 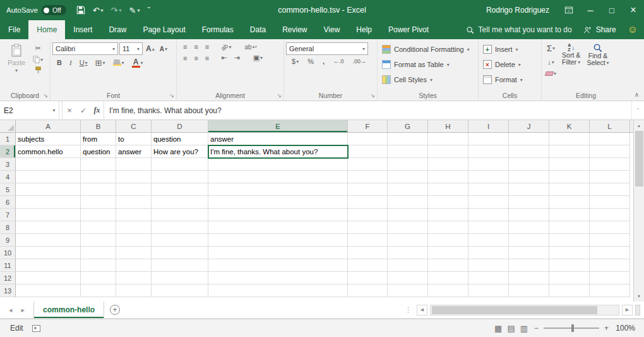 I want to click on cell-K12, so click(x=569, y=278).